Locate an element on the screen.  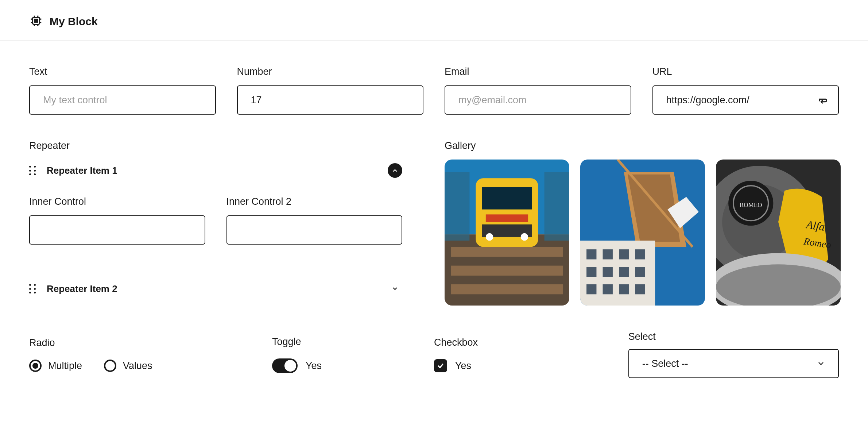
field-text: Text is located at coordinates (123, 91).